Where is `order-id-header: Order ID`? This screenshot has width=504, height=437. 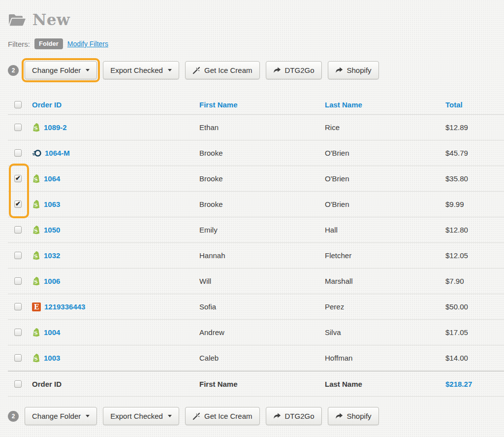 order-id-header: Order ID is located at coordinates (116, 104).